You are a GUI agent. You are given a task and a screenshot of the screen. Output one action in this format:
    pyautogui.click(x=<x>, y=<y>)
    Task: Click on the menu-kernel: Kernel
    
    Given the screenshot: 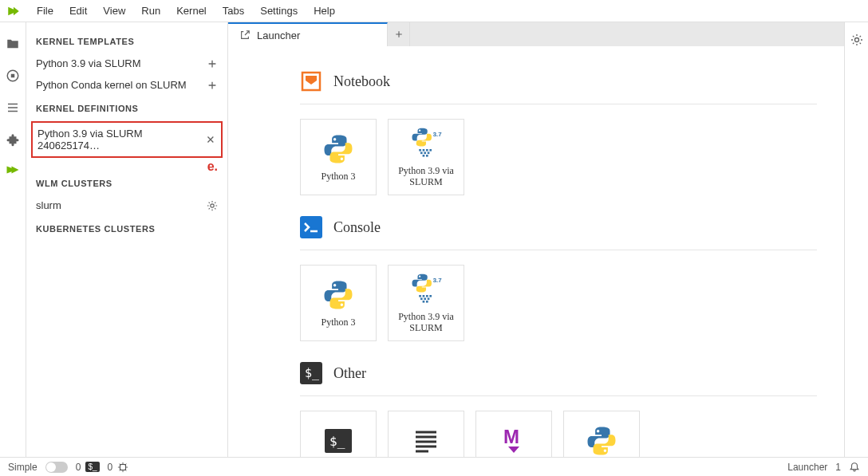 What is the action you would take?
    pyautogui.click(x=191, y=11)
    